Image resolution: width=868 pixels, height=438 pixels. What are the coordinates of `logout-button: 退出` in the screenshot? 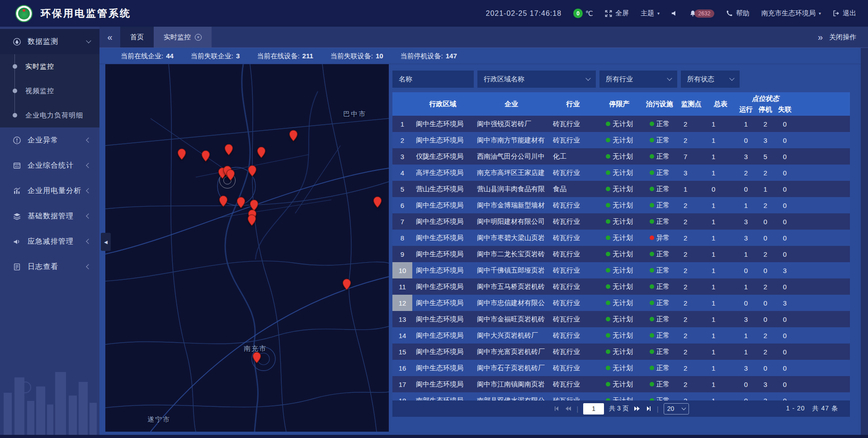 It's located at (844, 14).